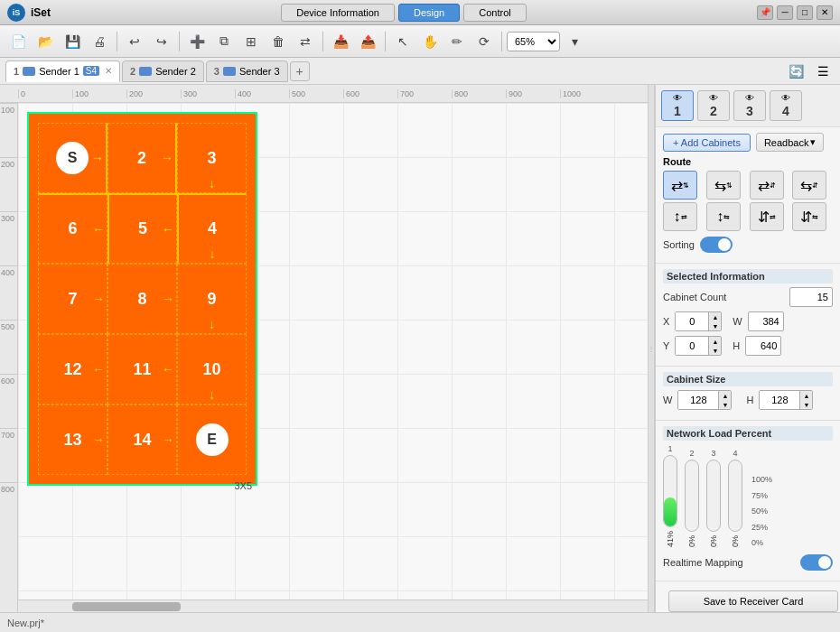 Image resolution: width=840 pixels, height=632 pixels. I want to click on load-bar-3: 3 0%, so click(714, 498).